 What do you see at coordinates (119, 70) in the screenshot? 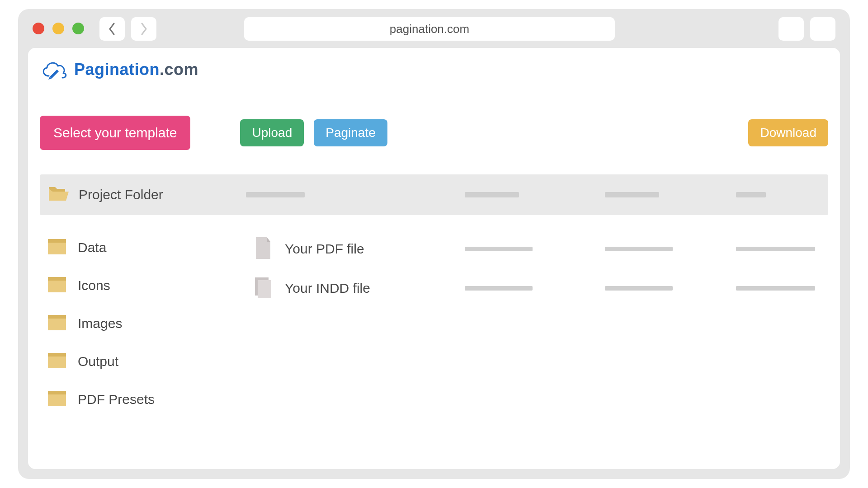
I see `brand-logo: Pagination.com` at bounding box center [119, 70].